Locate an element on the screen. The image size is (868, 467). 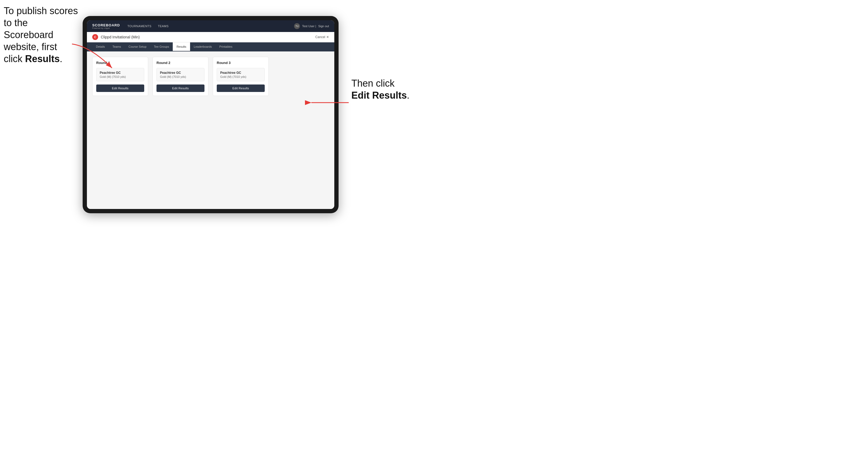
instruction-line2: to the Scoreboard is located at coordinates (28, 29).